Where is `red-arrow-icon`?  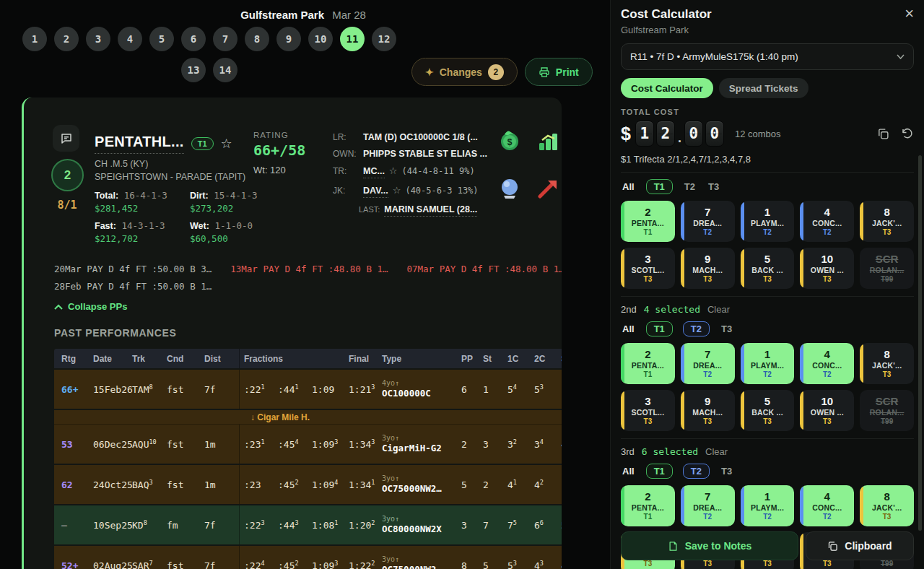
red-arrow-icon is located at coordinates (546, 188).